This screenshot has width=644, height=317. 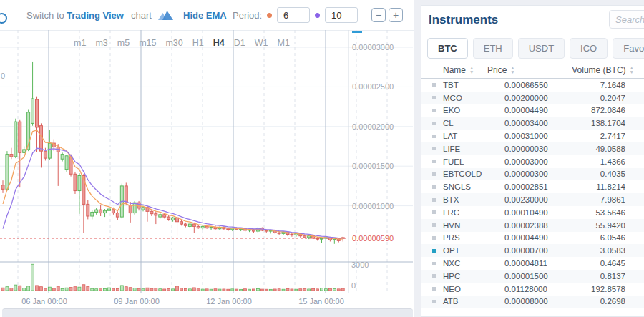 I want to click on instrument-volume: 0.2698, so click(x=597, y=301).